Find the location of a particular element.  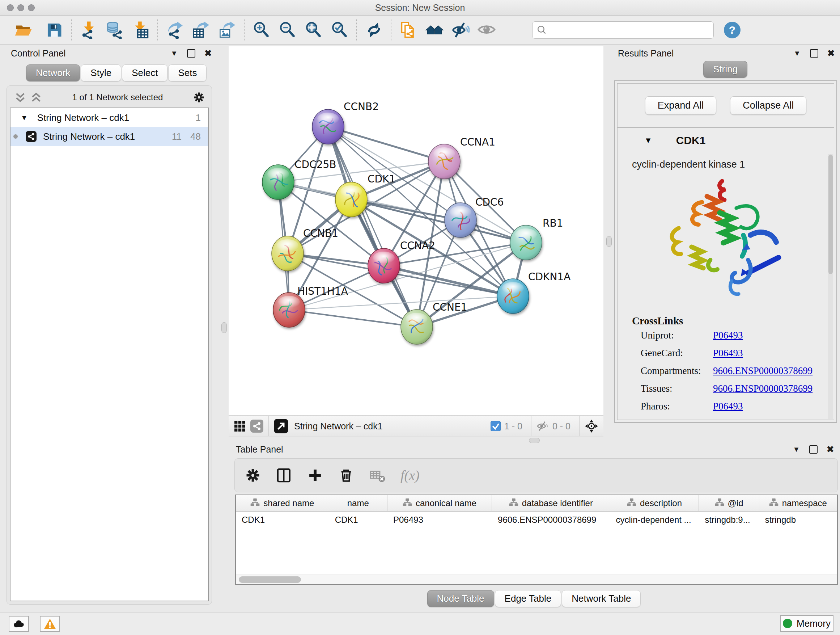

memory-button: Memory is located at coordinates (807, 623).